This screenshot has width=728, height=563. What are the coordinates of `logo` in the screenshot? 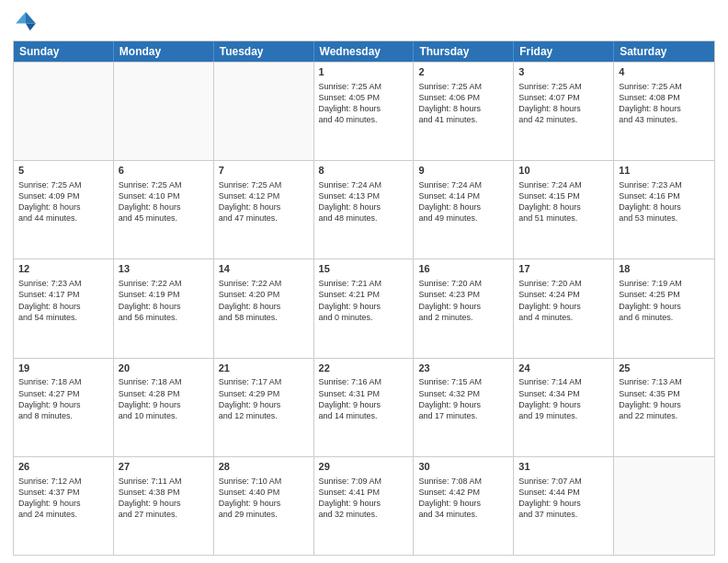 It's located at (28, 22).